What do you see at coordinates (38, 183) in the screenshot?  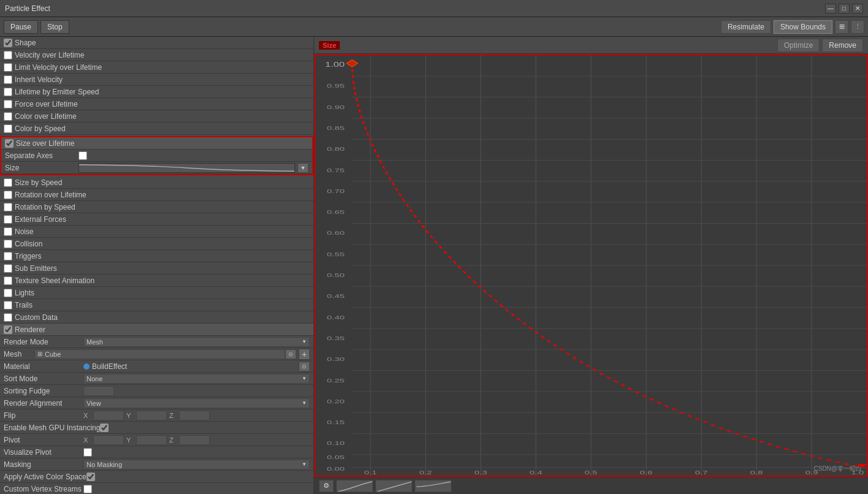 I see `size-speed-label: Size by Speed` at bounding box center [38, 183].